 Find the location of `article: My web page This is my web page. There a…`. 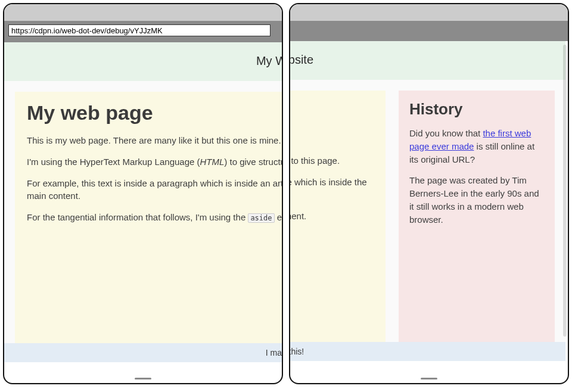

article: My web page This is my web page. There a… is located at coordinates (338, 216).